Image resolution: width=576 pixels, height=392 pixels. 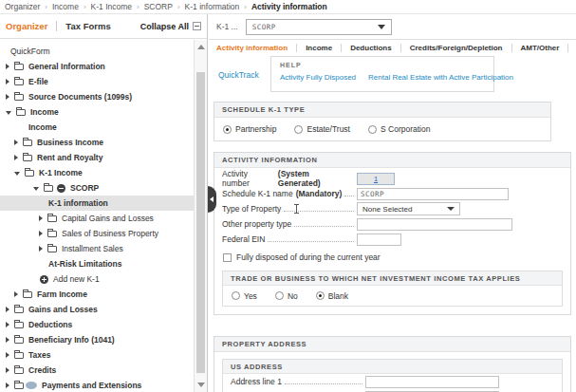 I want to click on type_of_property-dropdown: None Selected, so click(x=408, y=209).